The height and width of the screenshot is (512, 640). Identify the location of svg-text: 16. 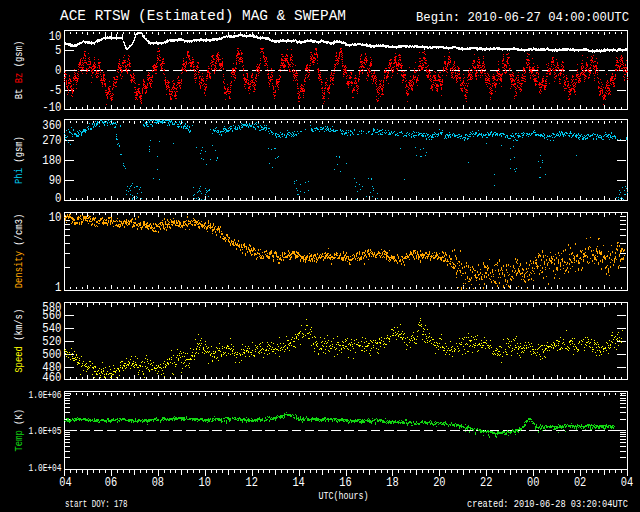
(345, 482).